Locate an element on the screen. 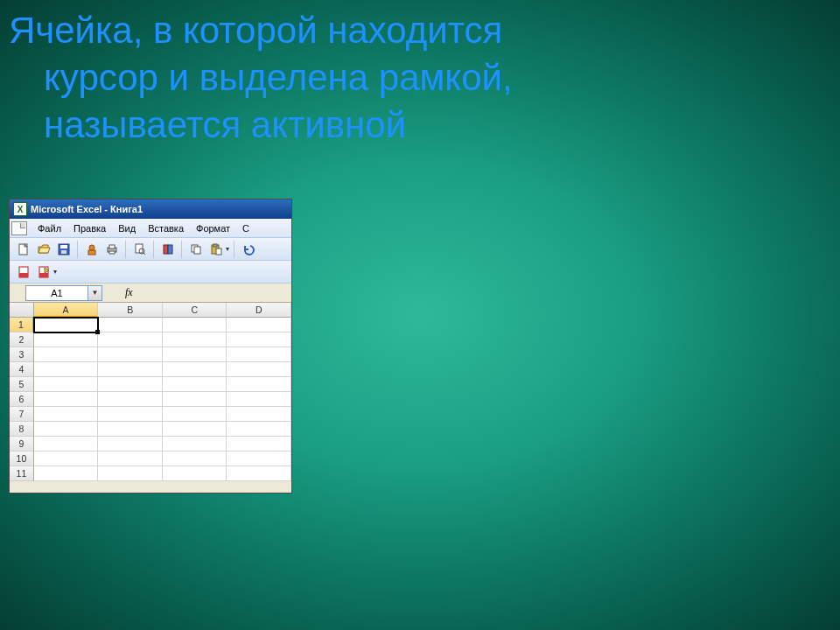 Image resolution: width=840 pixels, height=630 pixels. open-file-icon is located at coordinates (44, 249).